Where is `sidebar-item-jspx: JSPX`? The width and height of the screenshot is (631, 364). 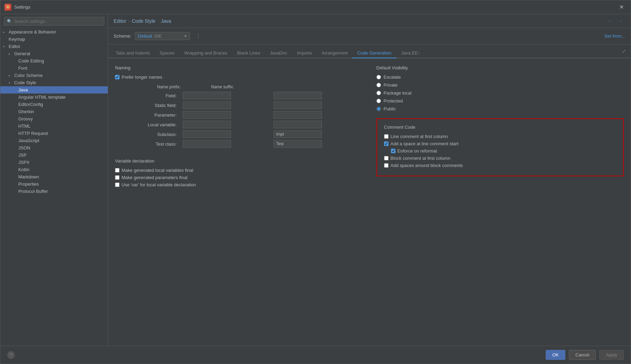
sidebar-item-jspx: JSPX is located at coordinates (54, 162).